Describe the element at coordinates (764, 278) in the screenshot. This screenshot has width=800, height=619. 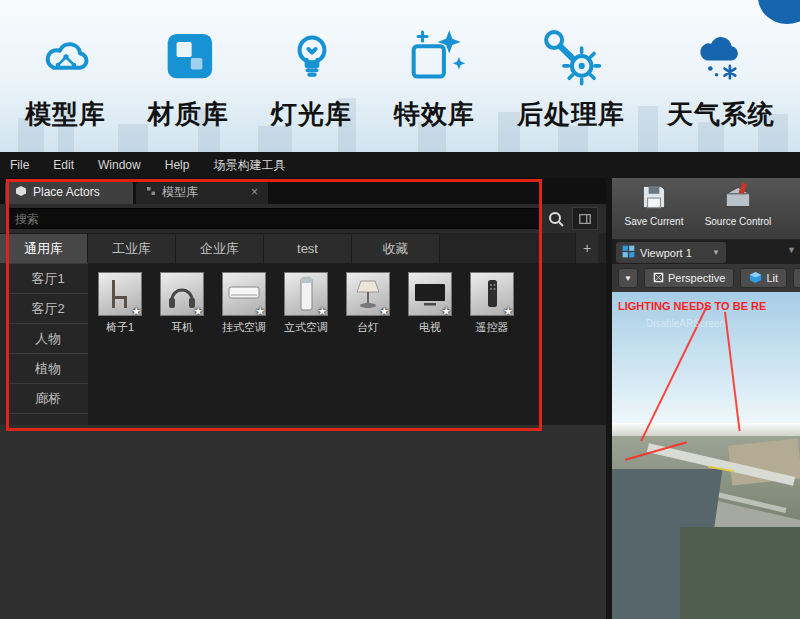
I see `lit-mode-button: Lit` at that location.